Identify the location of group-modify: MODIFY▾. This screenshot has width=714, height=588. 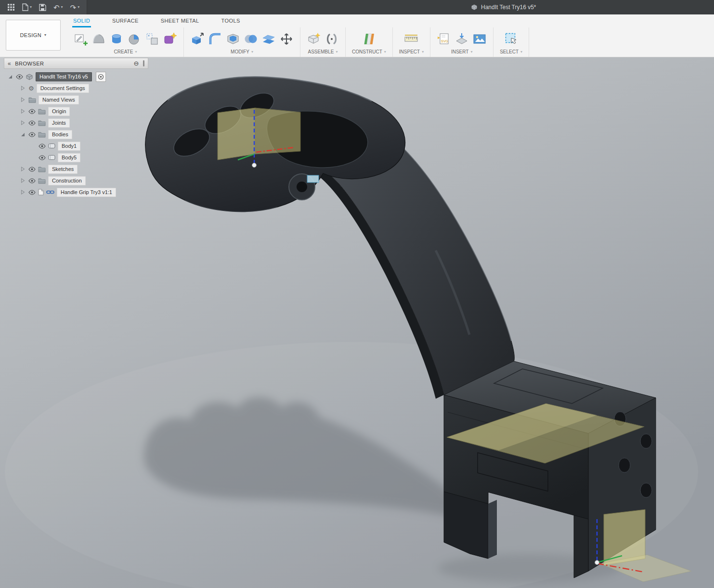
(242, 42).